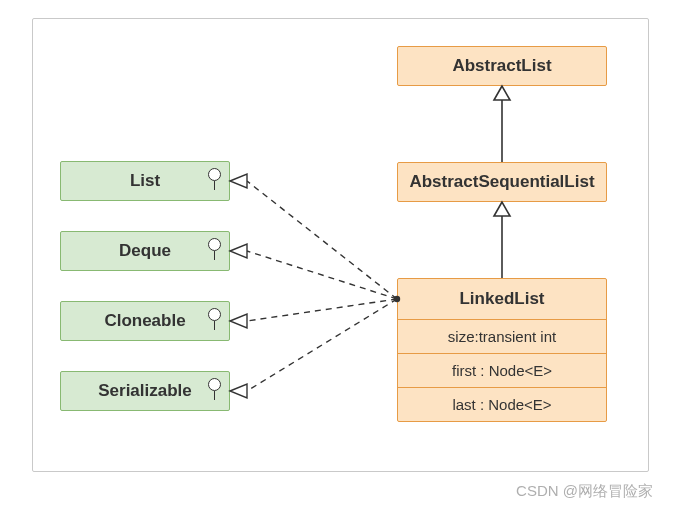  What do you see at coordinates (145, 250) in the screenshot?
I see `interface-label: Deque` at bounding box center [145, 250].